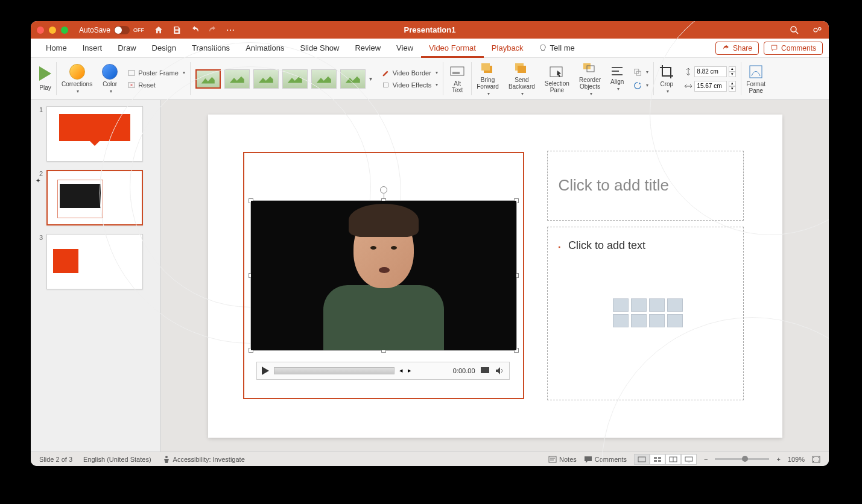  What do you see at coordinates (122, 30) in the screenshot?
I see `autosave-switch` at bounding box center [122, 30].